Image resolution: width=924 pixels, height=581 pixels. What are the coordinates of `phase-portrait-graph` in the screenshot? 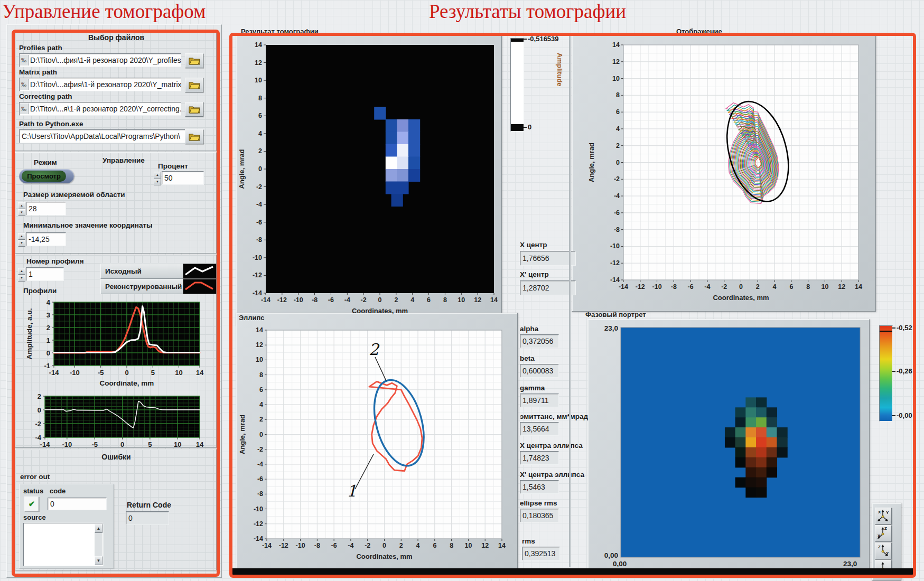 It's located at (728, 445).